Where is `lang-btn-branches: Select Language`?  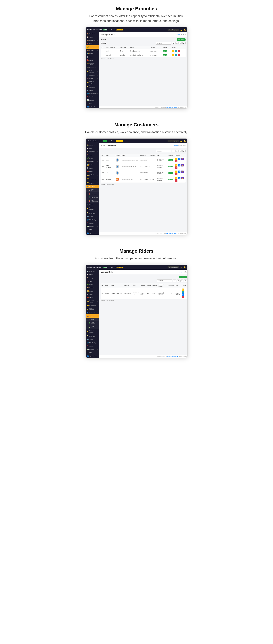 lang-btn-branches: Select Language is located at coordinates (173, 30).